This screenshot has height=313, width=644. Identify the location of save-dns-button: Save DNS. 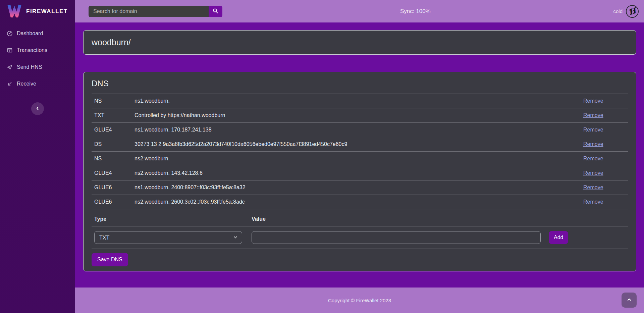
(110, 260).